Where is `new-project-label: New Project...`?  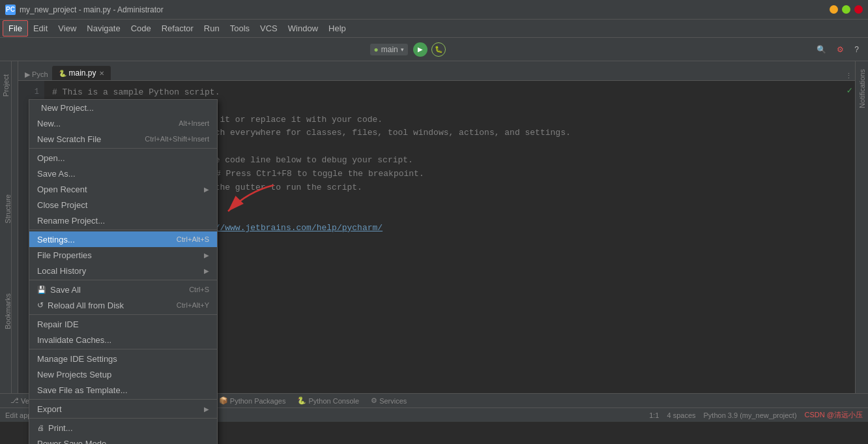 new-project-label: New Project... is located at coordinates (68, 108).